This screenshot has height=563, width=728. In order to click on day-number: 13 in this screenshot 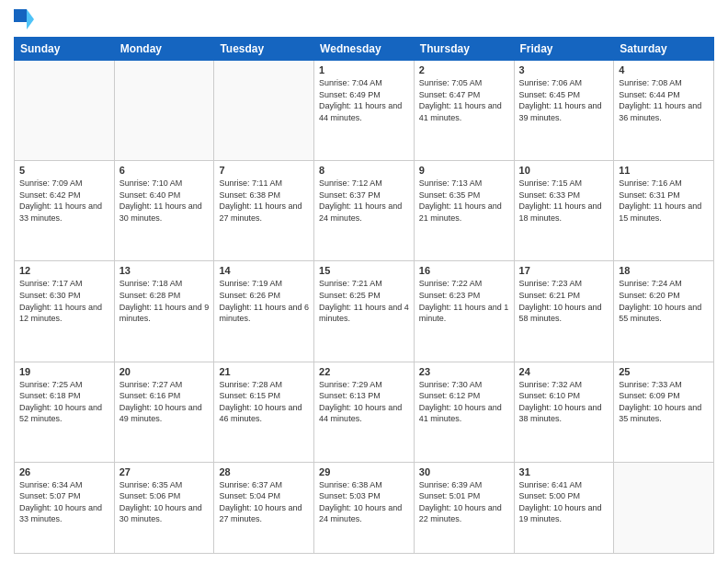, I will do `click(165, 270)`.